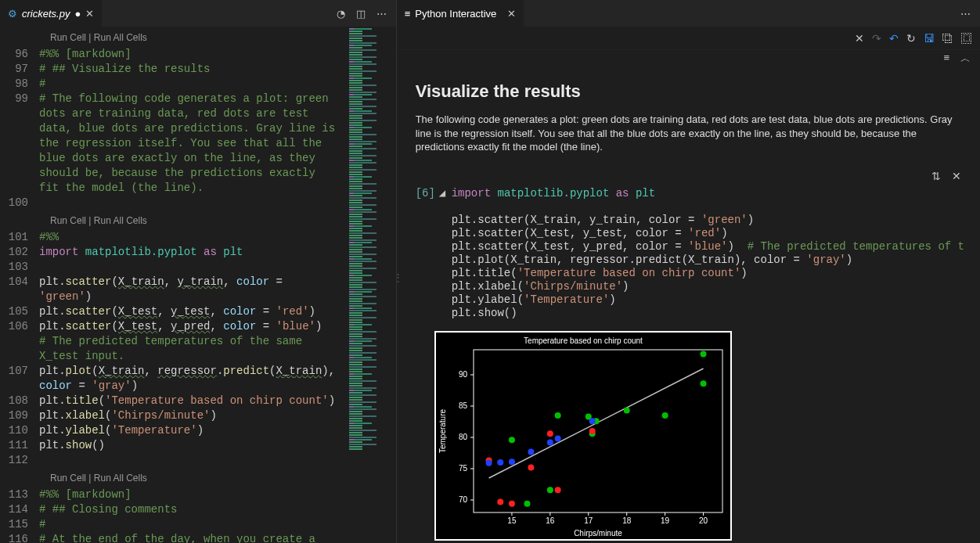  What do you see at coordinates (396, 287) in the screenshot?
I see `split-drag-handle: ⋮` at bounding box center [396, 287].